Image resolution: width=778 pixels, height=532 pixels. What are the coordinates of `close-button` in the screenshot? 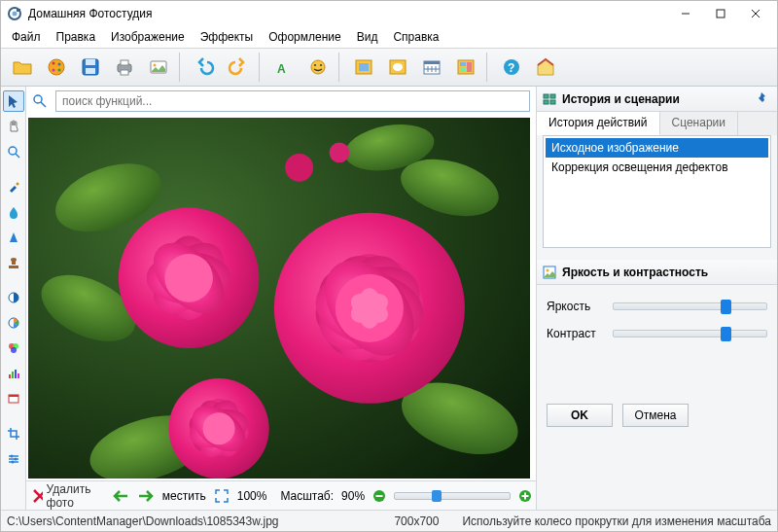 It's located at (756, 14).